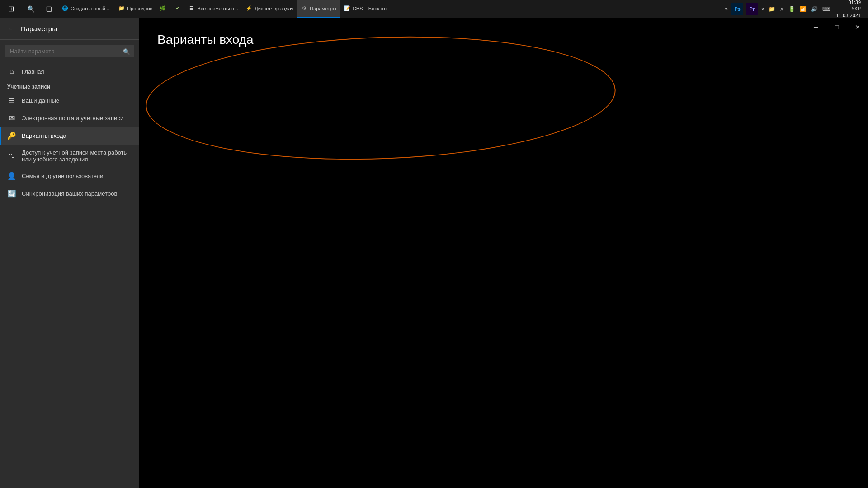  What do you see at coordinates (318, 9) in the screenshot?
I see `taskbar-app-settings: ⚙ Параметры` at bounding box center [318, 9].